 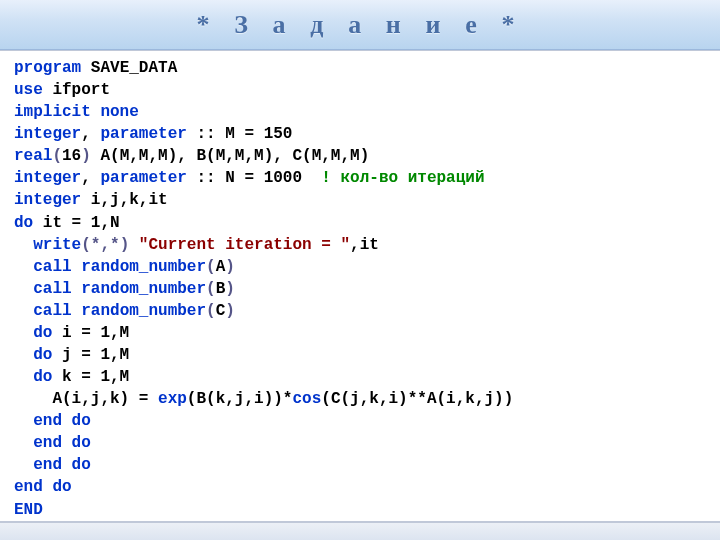 I want to click on keyword: use, so click(x=28, y=90).